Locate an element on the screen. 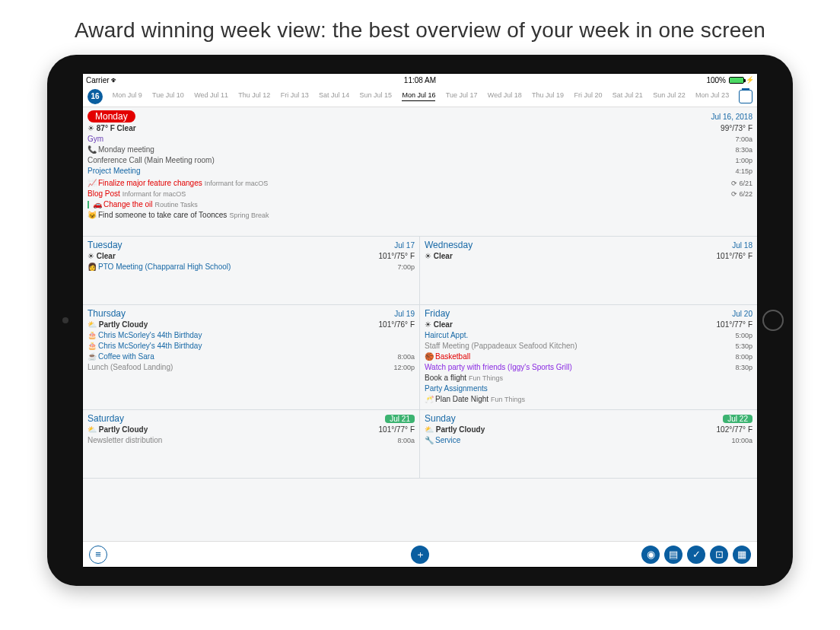 Image resolution: width=840 pixels, height=630 pixels. day-cell-sunday: SundayJul 22⛅ Partly Cloudy102°/77° F🔧Se… is located at coordinates (589, 444).